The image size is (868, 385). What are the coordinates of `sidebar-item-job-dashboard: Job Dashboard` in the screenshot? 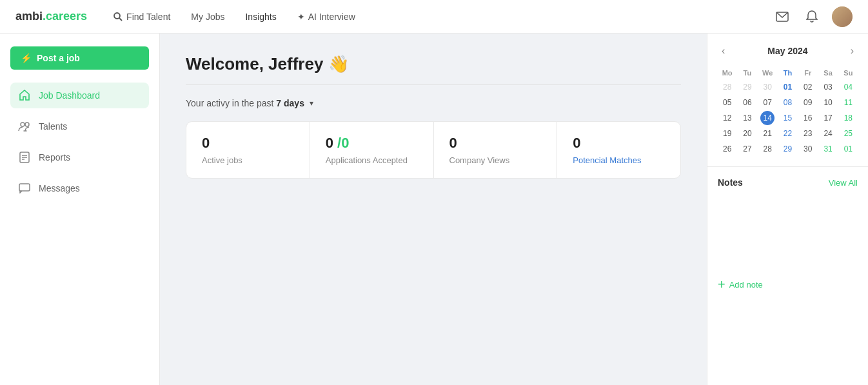 It's located at (80, 95).